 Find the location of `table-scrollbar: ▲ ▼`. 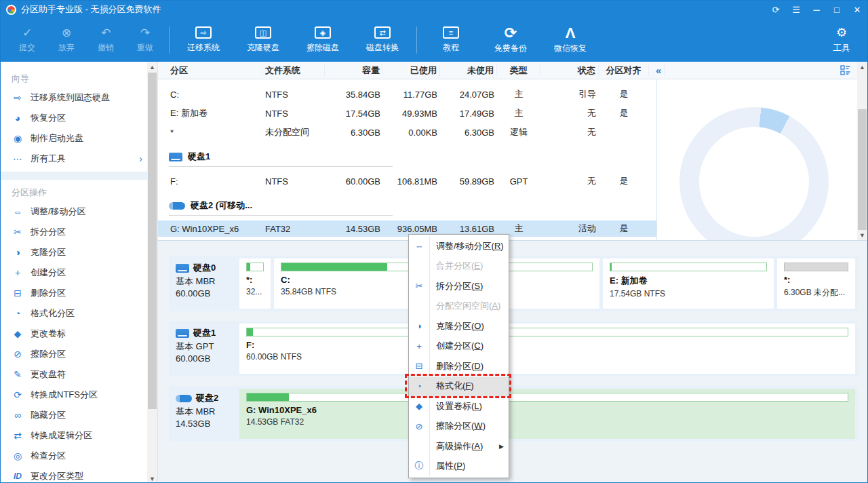

table-scrollbar: ▲ ▼ is located at coordinates (863, 151).